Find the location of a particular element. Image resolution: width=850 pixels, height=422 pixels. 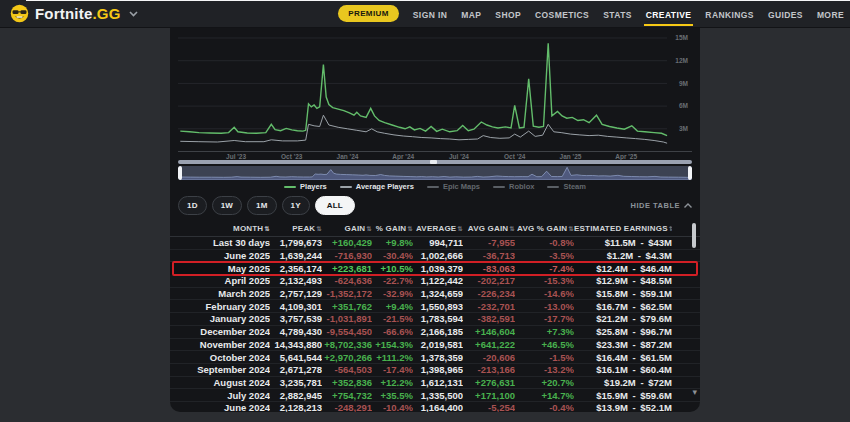

range-button-1d: 1D is located at coordinates (192, 206).